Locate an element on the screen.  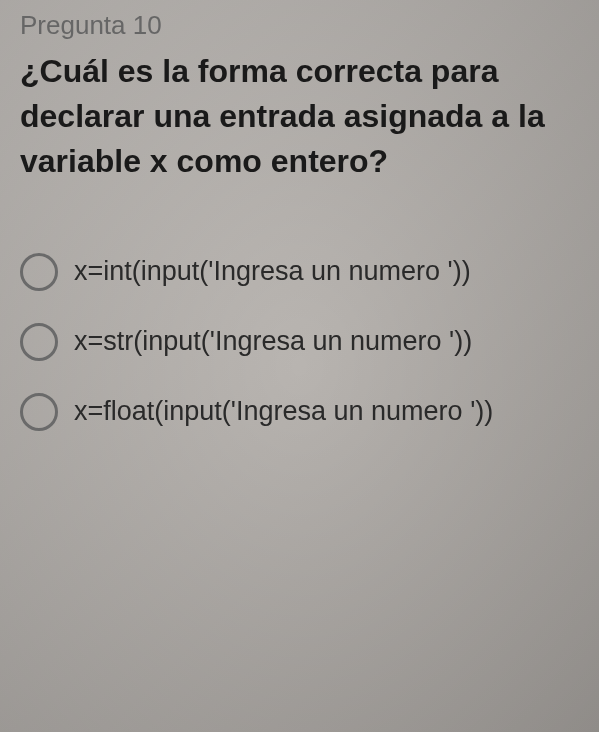
option-3-text: x=float(input('Ingresa un numero ')) is located at coordinates (326, 412).